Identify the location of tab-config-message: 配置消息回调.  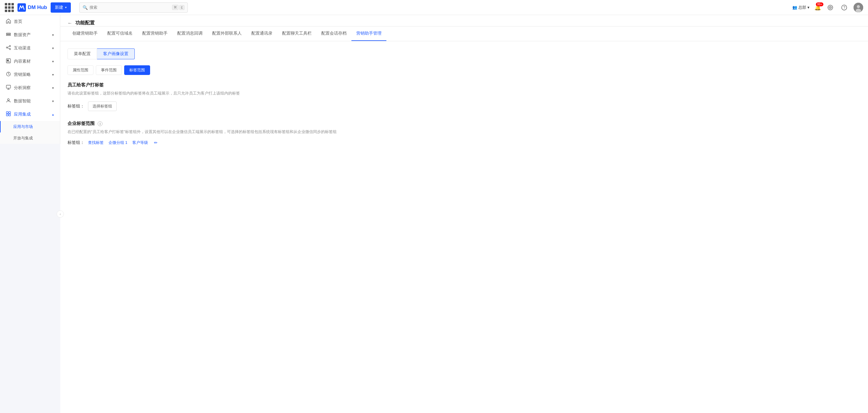
(190, 34).